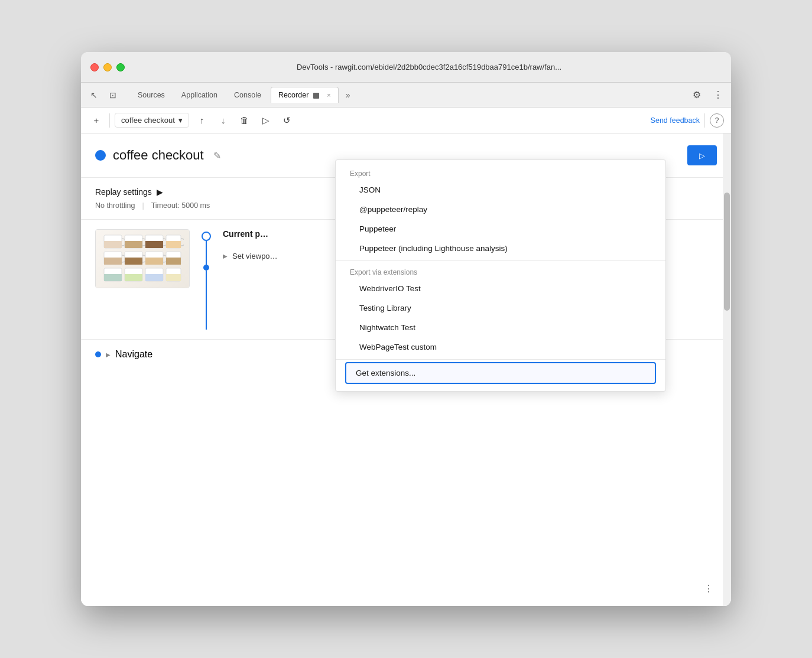  What do you see at coordinates (406, 120) in the screenshot?
I see `toolbar: + coffee checkout ▾ ↑ ↓ 🗑 ▷ ↺ Send feedb…` at bounding box center [406, 120].